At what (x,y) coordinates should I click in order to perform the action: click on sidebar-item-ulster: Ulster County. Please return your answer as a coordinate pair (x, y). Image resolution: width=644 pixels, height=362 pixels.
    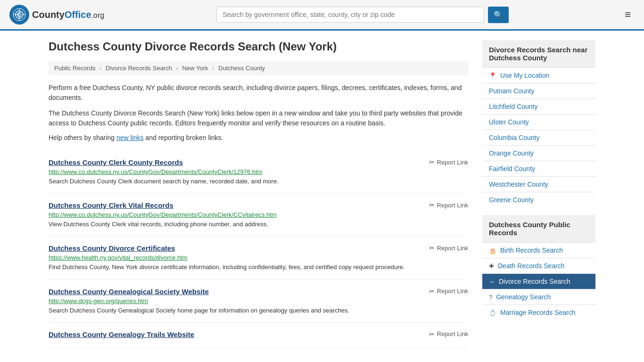
    Looking at the image, I should click on (539, 122).